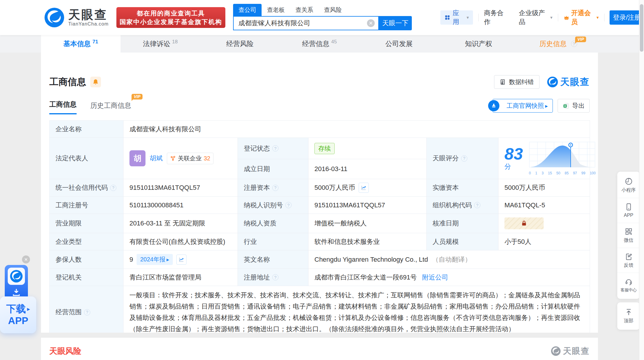  Describe the element at coordinates (553, 82) in the screenshot. I see `brand-swirl-icon` at that location.